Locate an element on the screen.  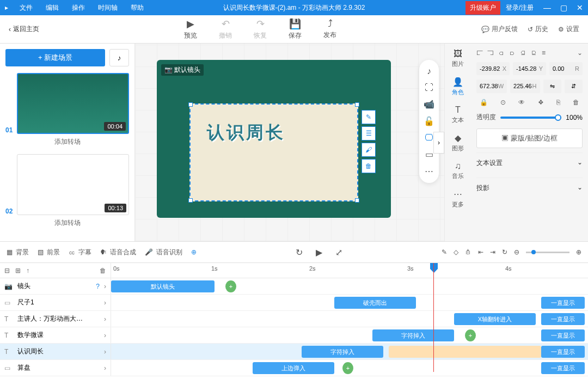
text-settings-accordion: 文本设置⌄ is located at coordinates (529, 163).